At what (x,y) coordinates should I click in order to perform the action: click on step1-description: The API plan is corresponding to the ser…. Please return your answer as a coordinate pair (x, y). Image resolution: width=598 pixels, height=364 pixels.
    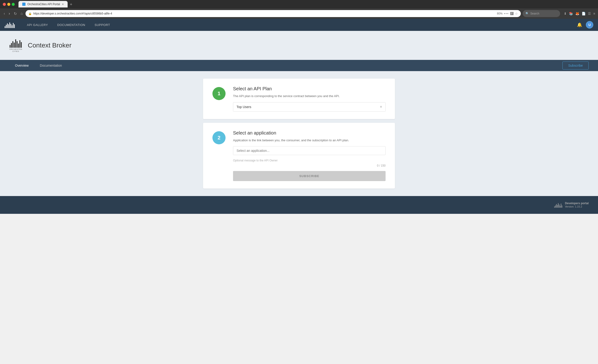
    Looking at the image, I should click on (309, 96).